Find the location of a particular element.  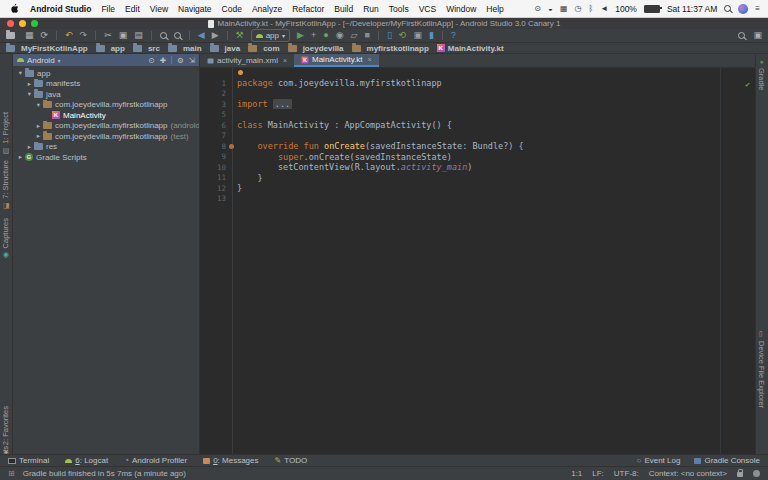

make-project-icon: ⚒ is located at coordinates (240, 36).